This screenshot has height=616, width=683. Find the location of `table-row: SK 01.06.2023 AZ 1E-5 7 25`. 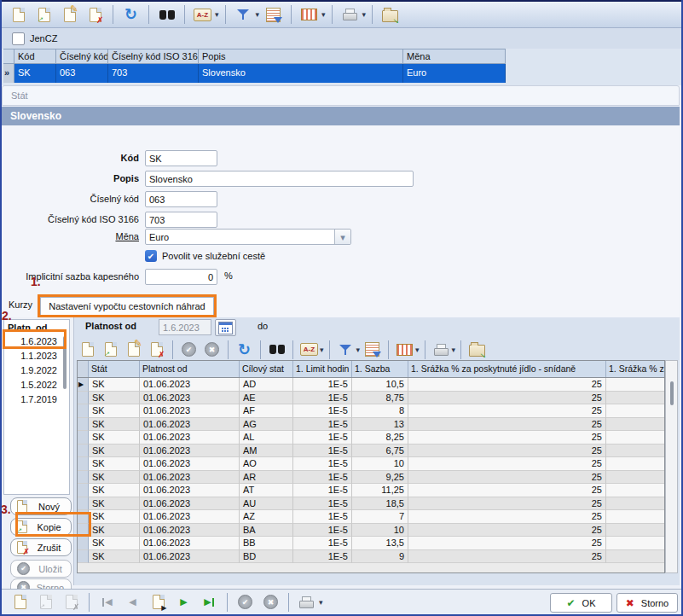

table-row: SK 01.06.2023 AZ 1E-5 7 25 is located at coordinates (371, 517).